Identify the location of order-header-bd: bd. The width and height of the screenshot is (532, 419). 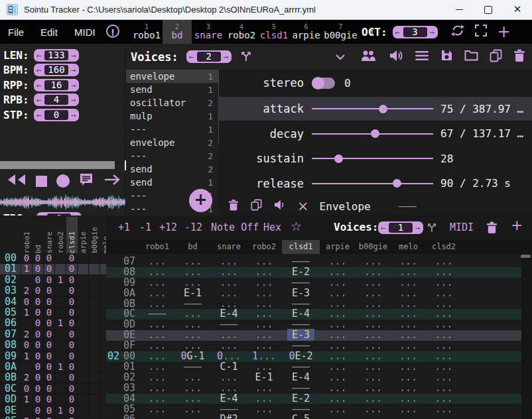
(38, 235).